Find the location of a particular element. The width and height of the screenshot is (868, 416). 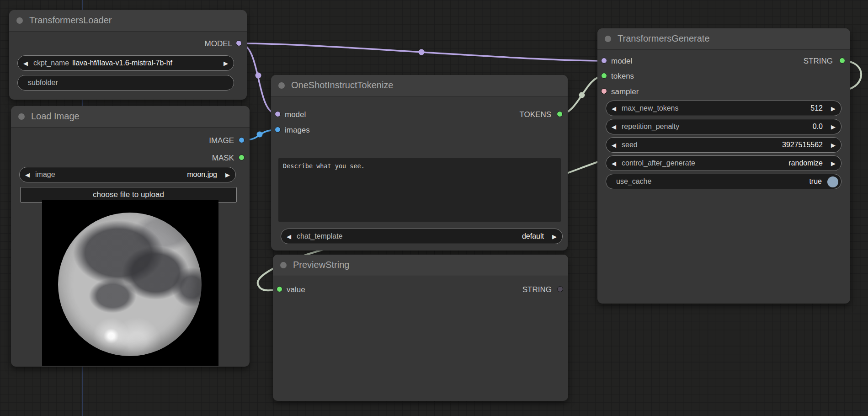

node-titlebar: TransformersLoader is located at coordinates (128, 21).